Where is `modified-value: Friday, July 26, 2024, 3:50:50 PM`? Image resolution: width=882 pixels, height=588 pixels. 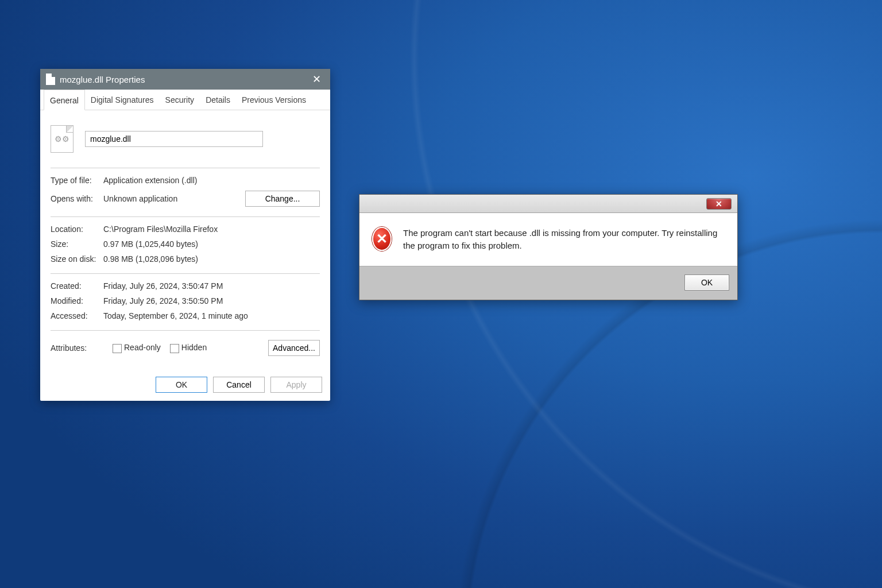 modified-value: Friday, July 26, 2024, 3:50:50 PM is located at coordinates (163, 301).